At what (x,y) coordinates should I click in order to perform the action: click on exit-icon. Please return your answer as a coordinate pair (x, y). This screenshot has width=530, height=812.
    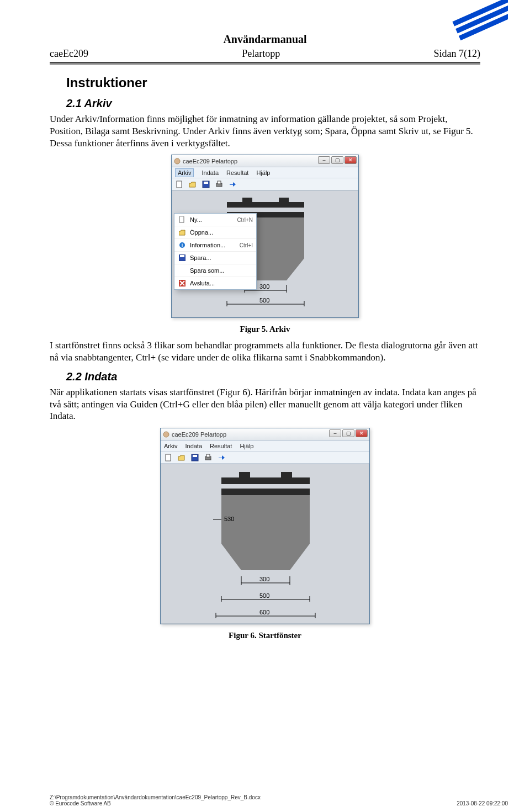
    Looking at the image, I should click on (182, 283).